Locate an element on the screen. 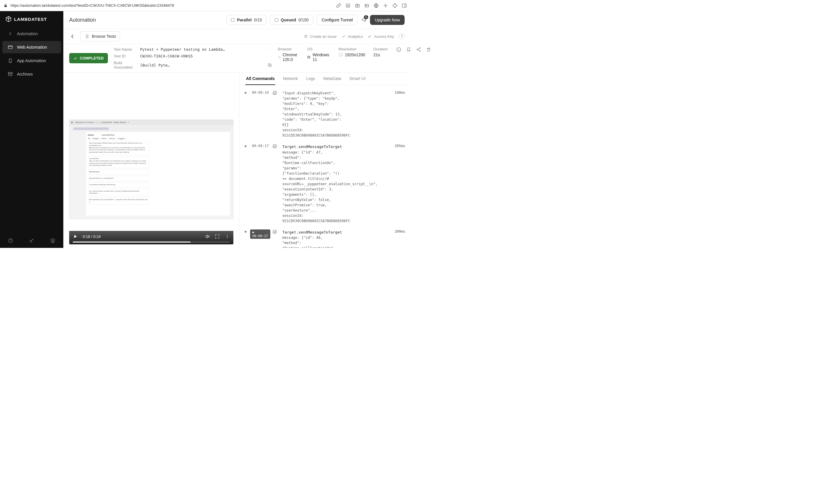 The width and height of the screenshot is (835, 504). create-issue-label: Create an issue is located at coordinates (323, 37).